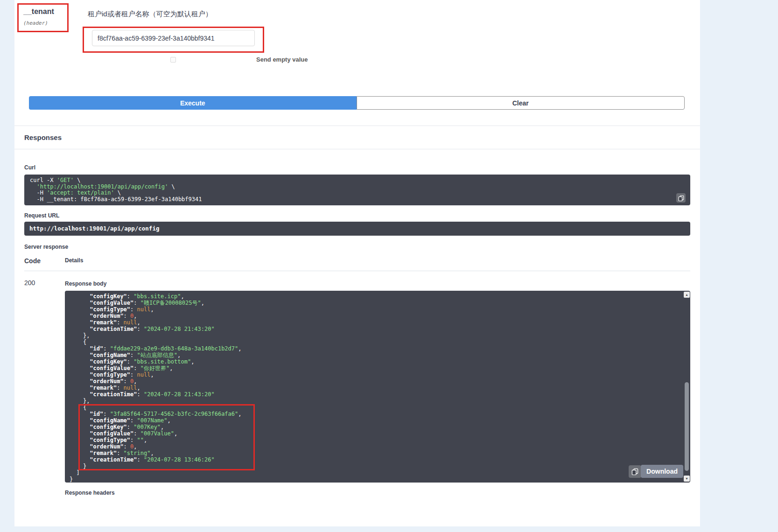 The height and width of the screenshot is (532, 778). What do you see at coordinates (635, 471) in the screenshot?
I see `copy-response-icon` at bounding box center [635, 471].